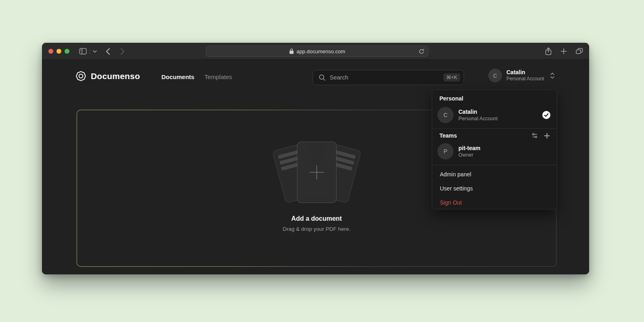 This screenshot has height=322, width=644. I want to click on reload-icon, so click(421, 52).